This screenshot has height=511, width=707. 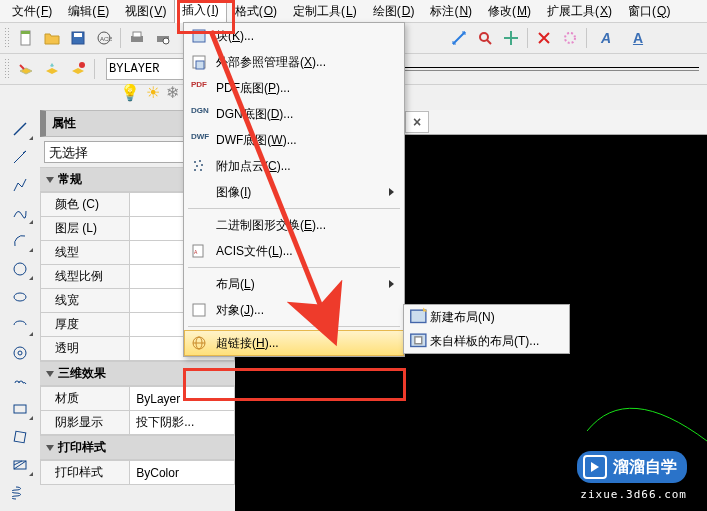 What do you see at coordinates (638, 38) in the screenshot?
I see `text-underline-icon: A` at bounding box center [638, 38].